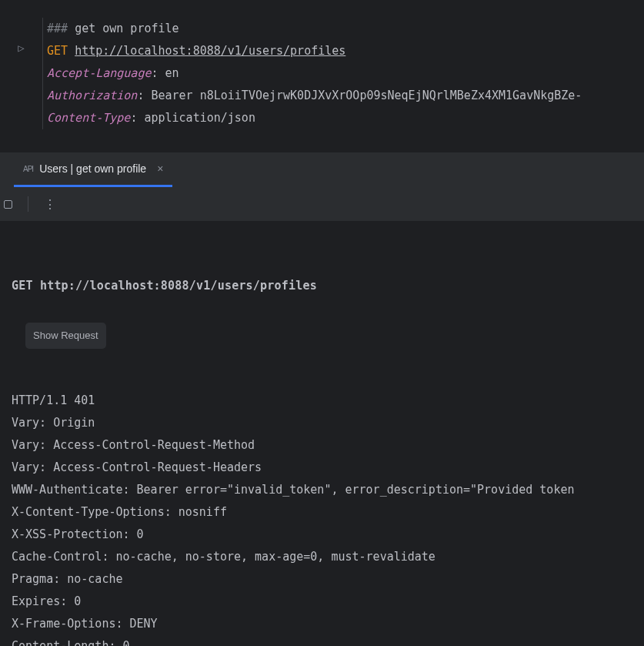  I want to click on run-icon: ▷, so click(21, 48).